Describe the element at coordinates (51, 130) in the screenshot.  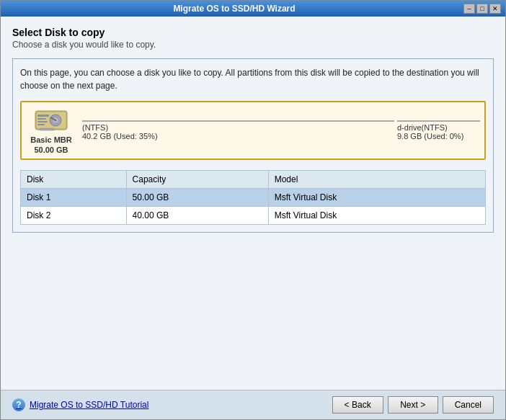
I see `disk-icon-box: Basic MBR 50.00 GB` at that location.